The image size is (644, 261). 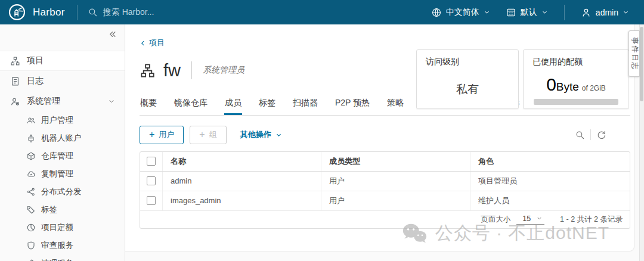 What do you see at coordinates (605, 12) in the screenshot?
I see `user-menu: admin` at bounding box center [605, 12].